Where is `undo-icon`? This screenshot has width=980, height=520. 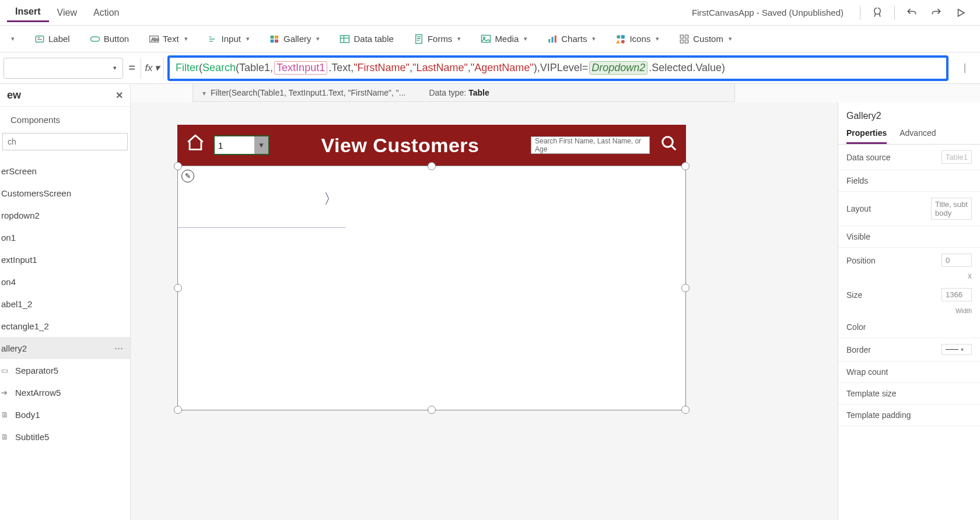 undo-icon is located at coordinates (912, 13).